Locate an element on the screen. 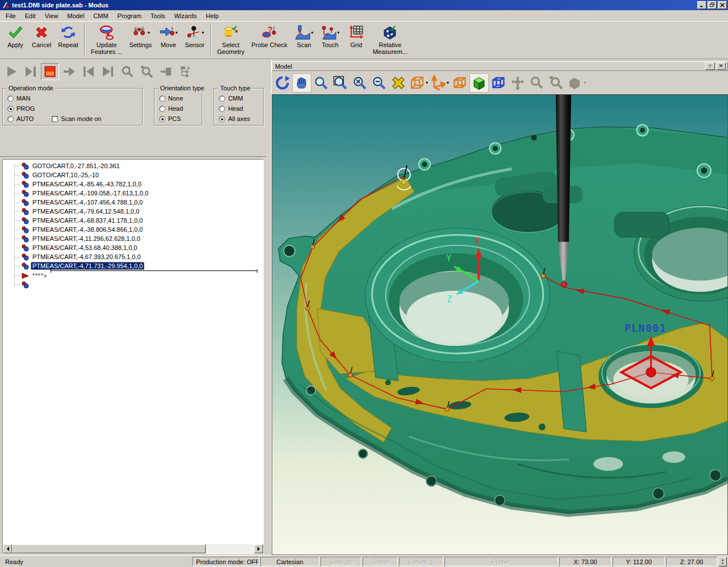  restore-button is located at coordinates (712, 5).